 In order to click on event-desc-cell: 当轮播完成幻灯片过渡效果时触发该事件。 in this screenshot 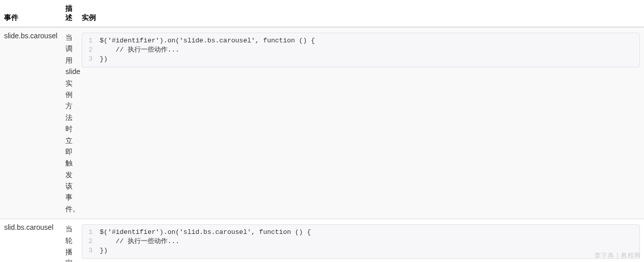, I will do `click(69, 241)`.